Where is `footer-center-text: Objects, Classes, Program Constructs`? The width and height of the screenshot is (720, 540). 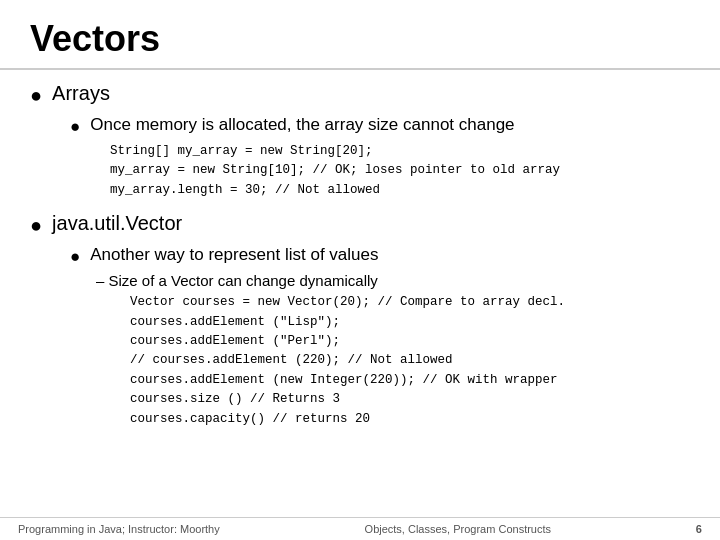
footer-center-text: Objects, Classes, Program Constructs is located at coordinates (458, 529).